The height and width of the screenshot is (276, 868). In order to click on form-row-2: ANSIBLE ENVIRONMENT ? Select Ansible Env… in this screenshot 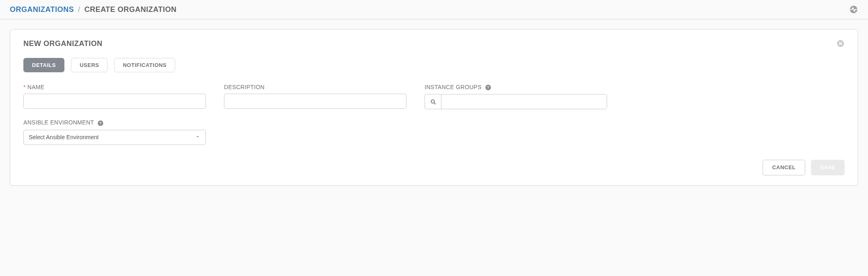, I will do `click(434, 132)`.